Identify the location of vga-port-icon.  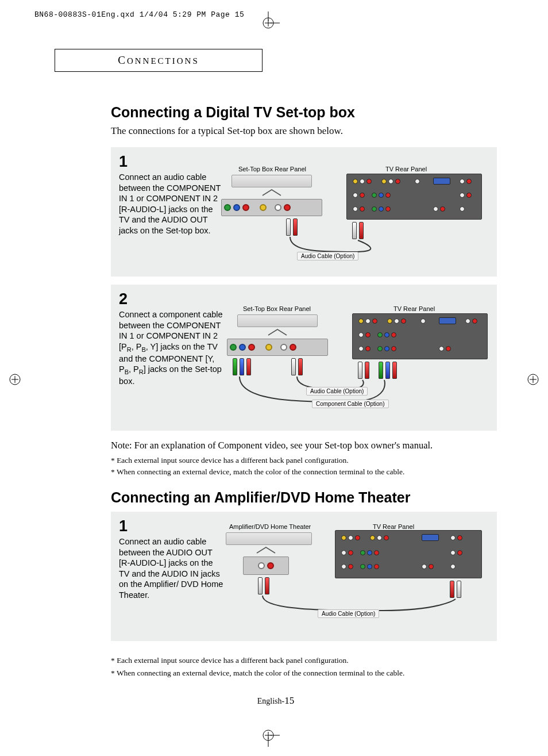
(442, 181).